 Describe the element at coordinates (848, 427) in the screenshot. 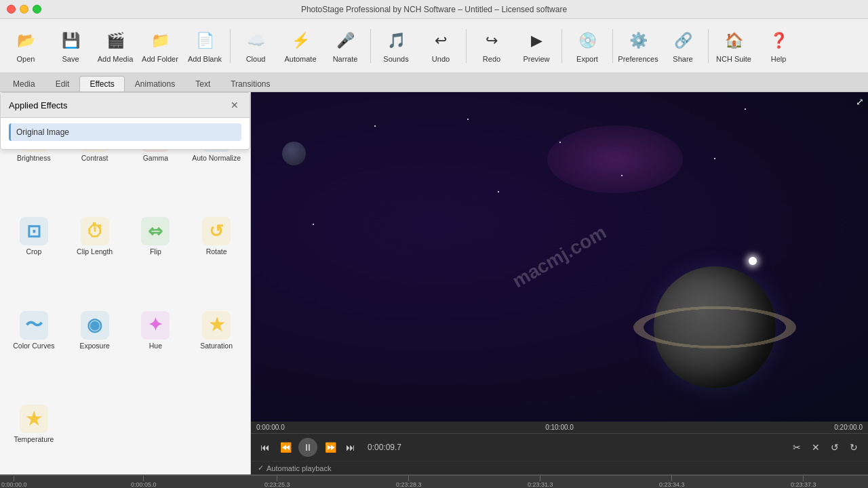

I see `timecode-end: 0:20:00.0` at that location.